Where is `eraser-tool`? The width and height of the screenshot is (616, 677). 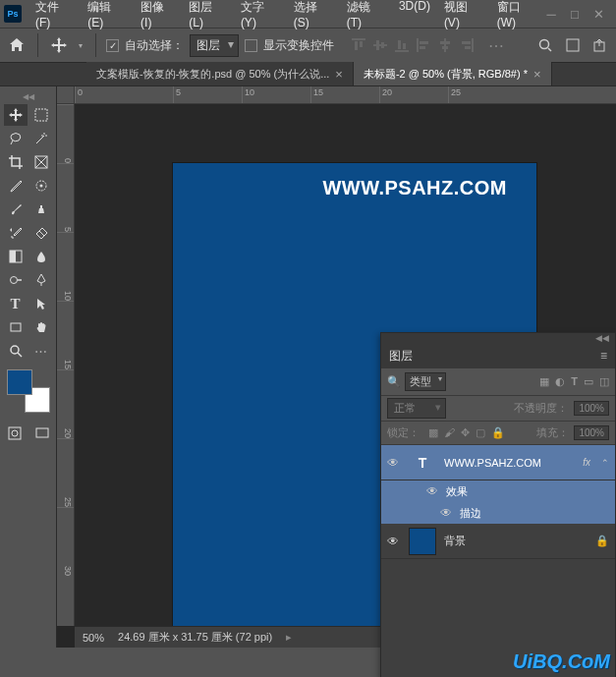
eraser-tool is located at coordinates (41, 233).